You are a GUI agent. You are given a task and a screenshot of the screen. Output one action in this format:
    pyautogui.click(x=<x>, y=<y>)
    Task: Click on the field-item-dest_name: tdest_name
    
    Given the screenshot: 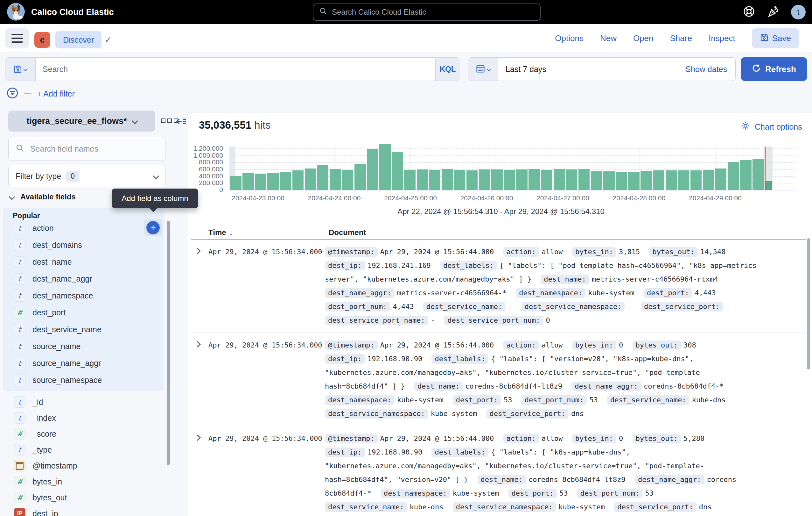 What is the action you would take?
    pyautogui.click(x=84, y=262)
    